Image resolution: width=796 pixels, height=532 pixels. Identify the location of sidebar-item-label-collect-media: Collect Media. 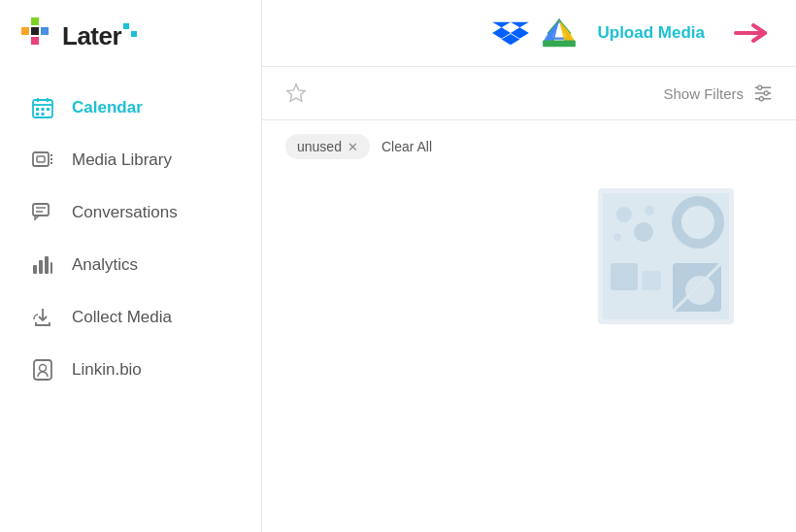
(122, 317).